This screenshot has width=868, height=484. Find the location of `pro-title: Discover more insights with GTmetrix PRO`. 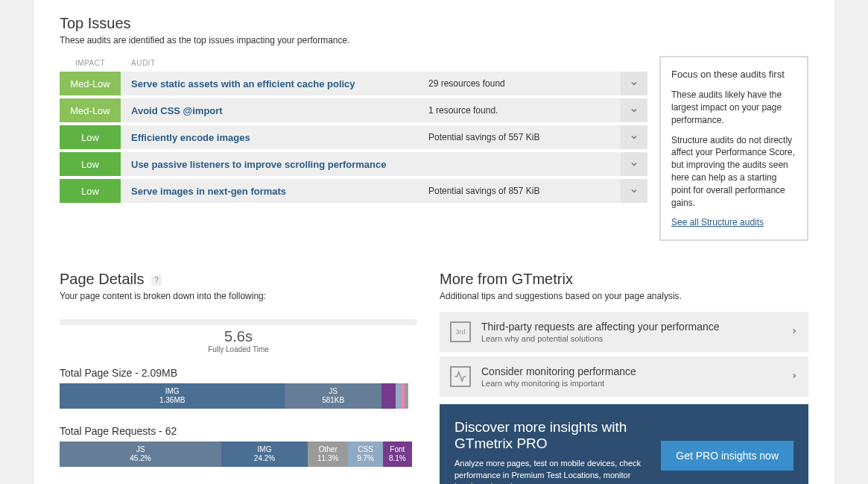

pro-title: Discover more insights with GTmetrix PRO is located at coordinates (551, 436).